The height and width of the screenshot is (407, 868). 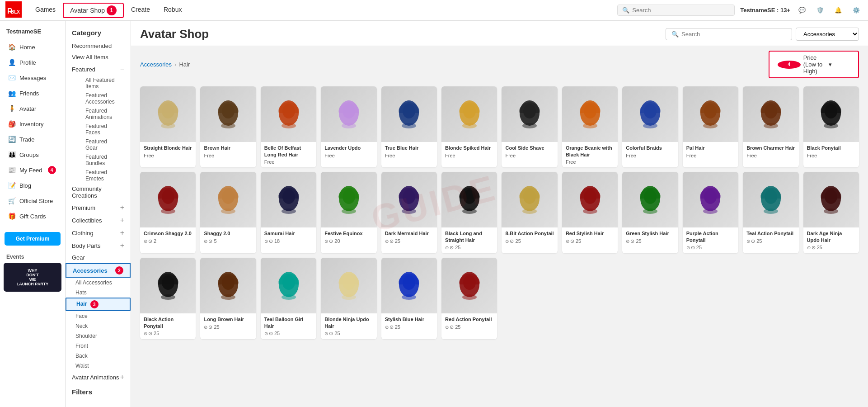 What do you see at coordinates (98, 377) in the screenshot?
I see `cat-avatar-animations: Avatar Animations +` at bounding box center [98, 377].